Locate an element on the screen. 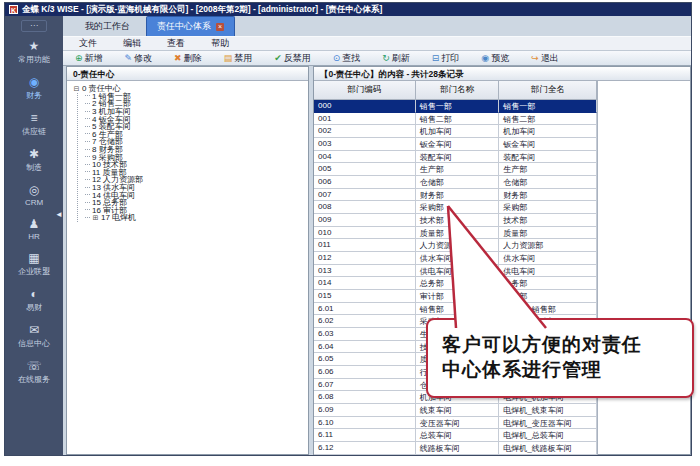 The height and width of the screenshot is (466, 700). tree-node: ⊞17 电焊机 is located at coordinates (196, 218).